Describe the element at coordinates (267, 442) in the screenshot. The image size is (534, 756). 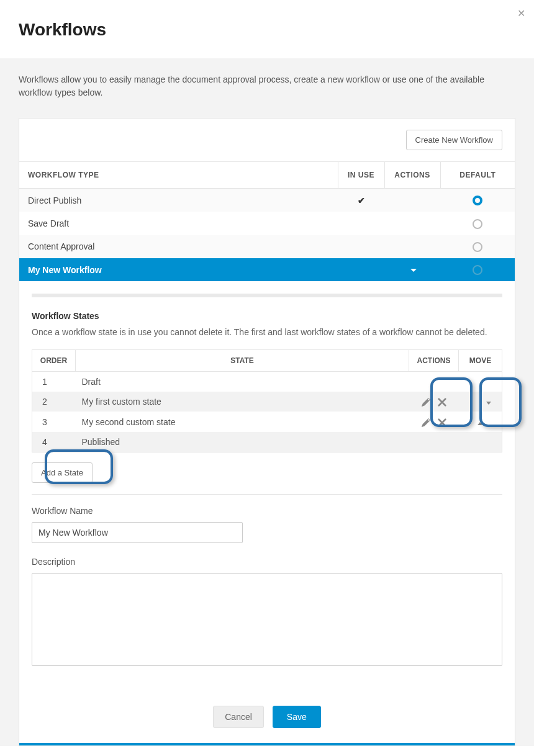
I see `state-row: 4Published` at that location.